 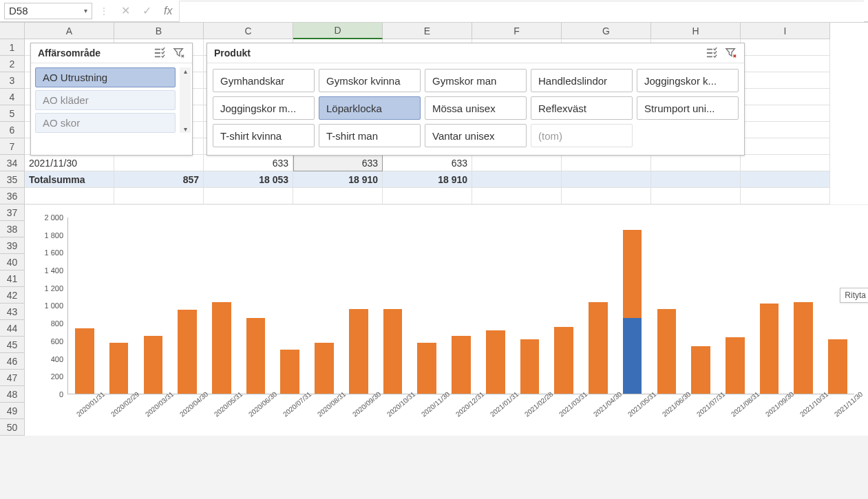 I want to click on cell: Totalsumma, so click(x=70, y=180).